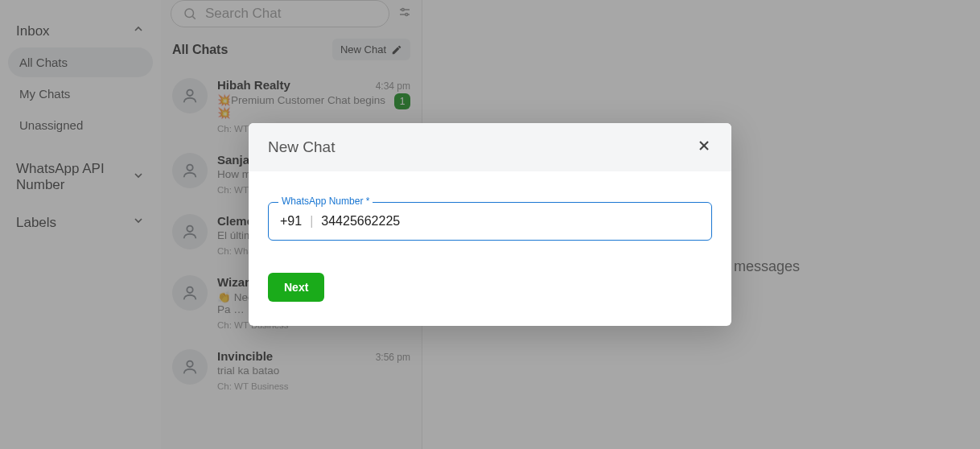 The width and height of the screenshot is (980, 449). What do you see at coordinates (291, 221) in the screenshot?
I see `country-code: +91` at bounding box center [291, 221].